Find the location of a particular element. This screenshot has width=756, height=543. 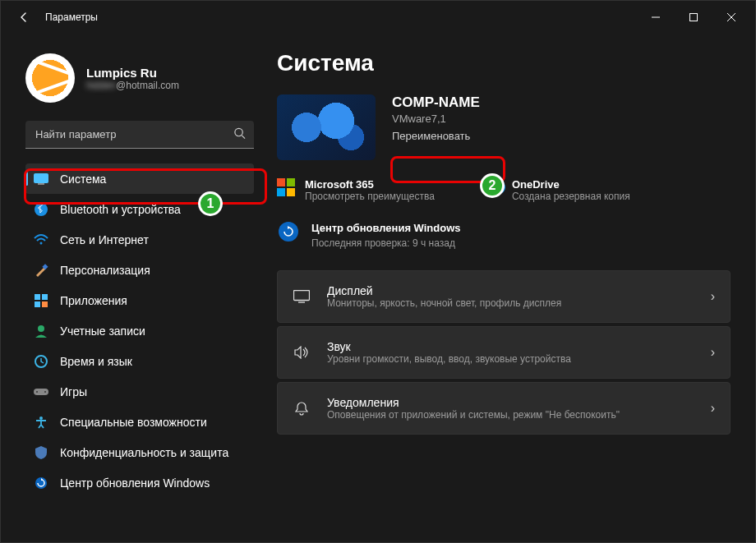

update-sub: Последняя проверка: 9 ч назад is located at coordinates (386, 243).